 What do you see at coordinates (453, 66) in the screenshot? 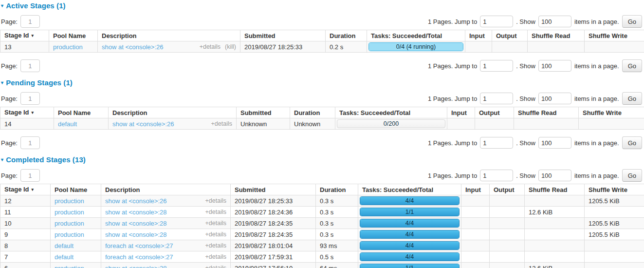
I see `pages-count-text: 1 Pages. Jump to` at bounding box center [453, 66].